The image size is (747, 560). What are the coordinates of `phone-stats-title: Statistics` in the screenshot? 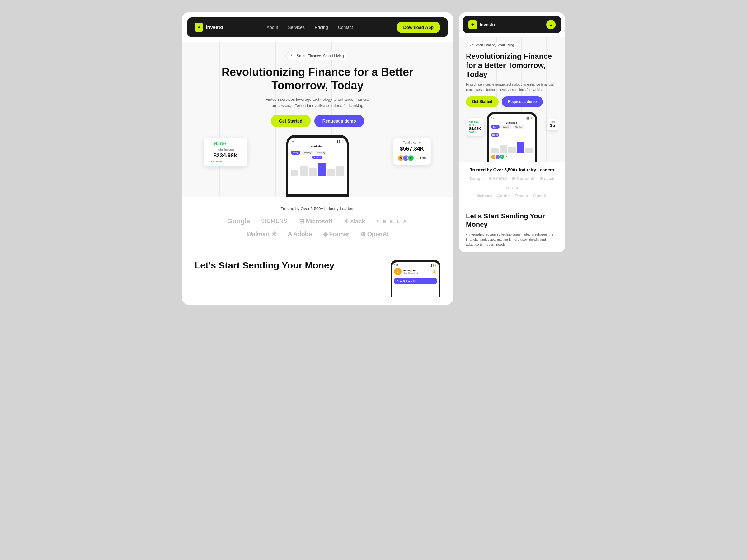 It's located at (317, 146).